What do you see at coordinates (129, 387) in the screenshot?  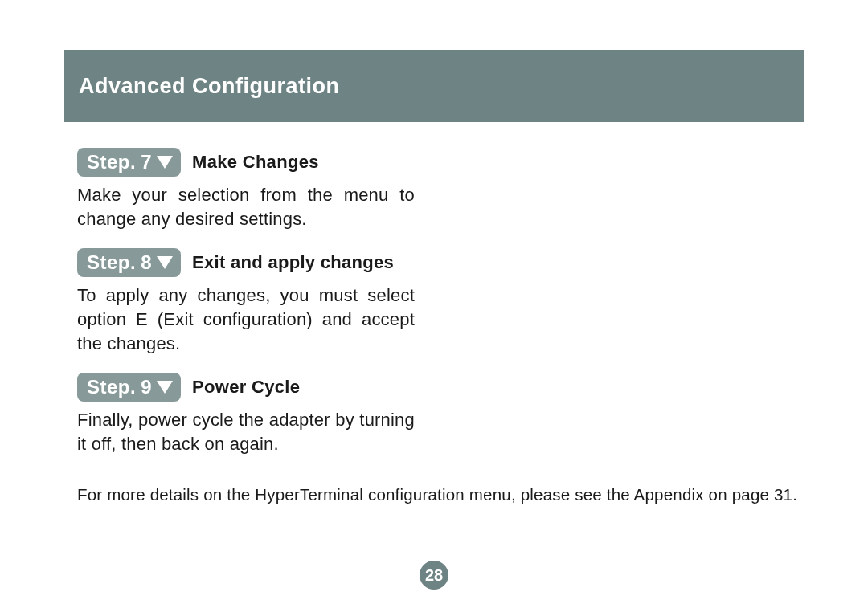 I see `step-badge-9: Step. 9` at bounding box center [129, 387].